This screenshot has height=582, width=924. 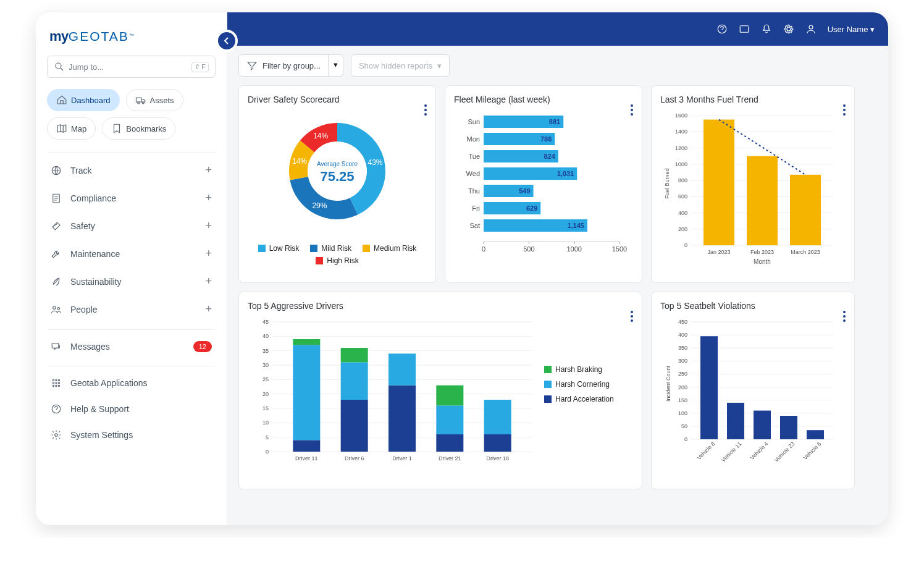 What do you see at coordinates (473, 139) in the screenshot?
I see `svg-text: Mon` at bounding box center [473, 139].